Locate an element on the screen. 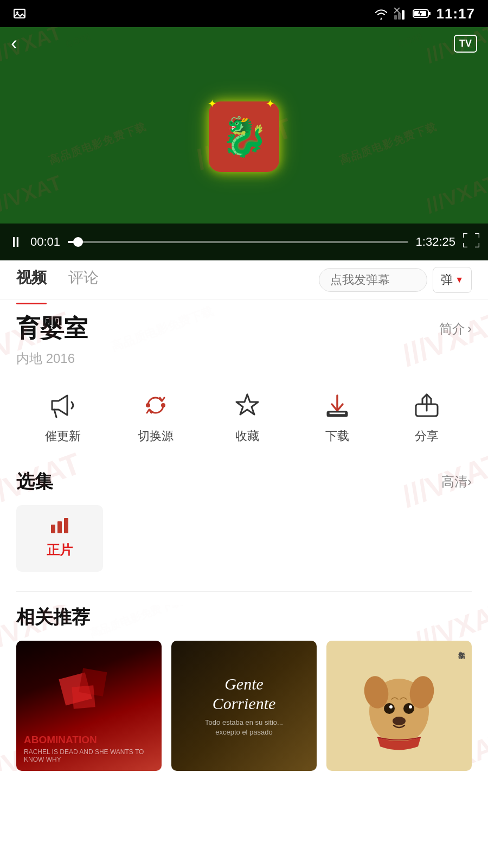 The width and height of the screenshot is (488, 868). play-pause-button: ⏸ is located at coordinates (16, 242).